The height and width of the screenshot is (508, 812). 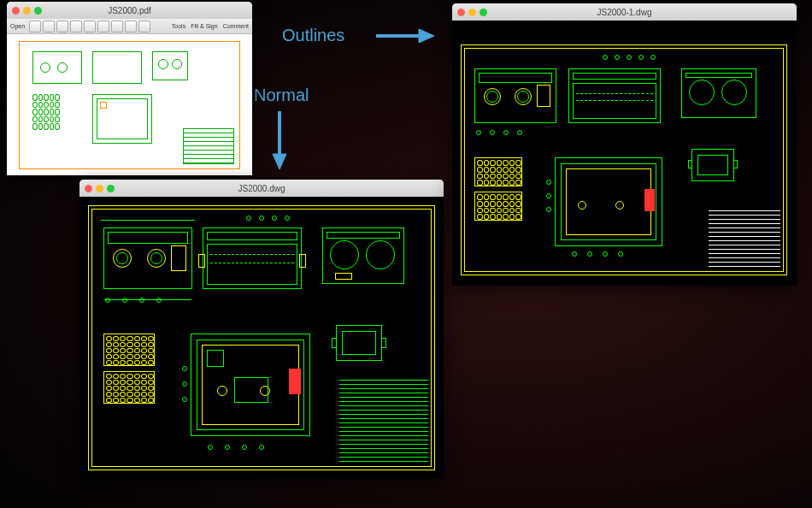 What do you see at coordinates (624, 12) in the screenshot?
I see `dwg-titlebar: JS2000-1.dwg` at bounding box center [624, 12].